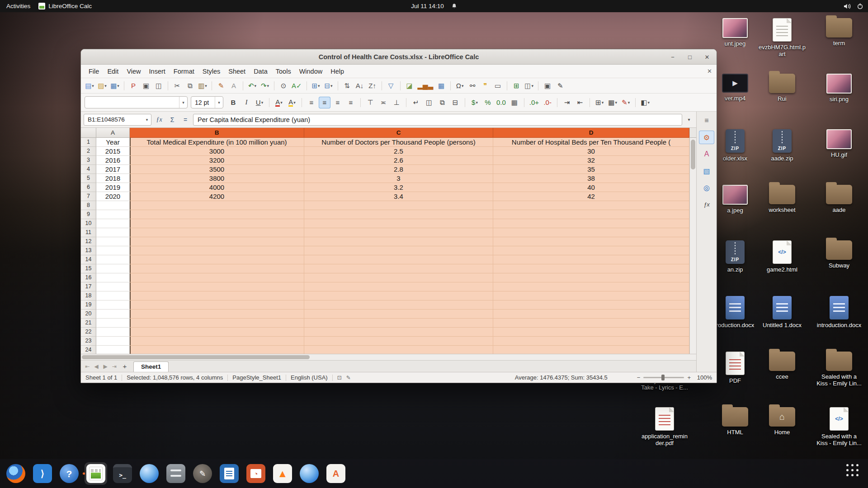 The width and height of the screenshot is (868, 488). What do you see at coordinates (347, 86) in the screenshot?
I see `sort-icon: ⇅` at bounding box center [347, 86].